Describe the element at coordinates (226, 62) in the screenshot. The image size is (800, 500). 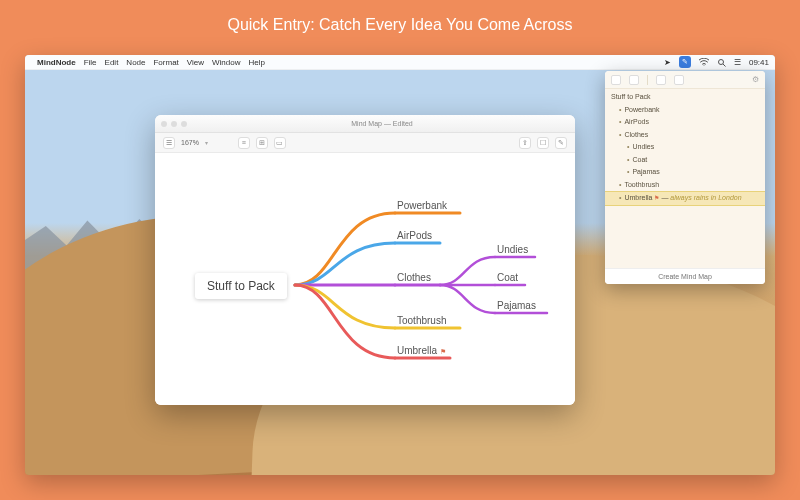
I see `menubar-window: Window` at that location.